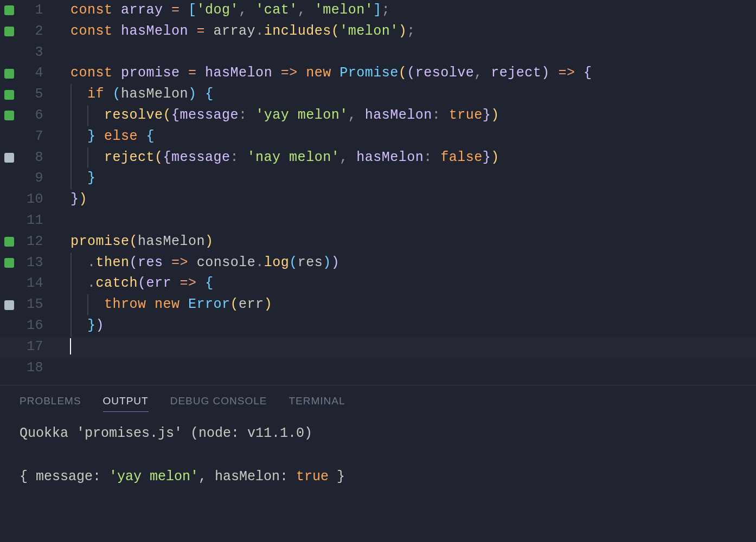 The height and width of the screenshot is (542, 756). Describe the element at coordinates (33, 369) in the screenshot. I see `line-number: 18` at that location.